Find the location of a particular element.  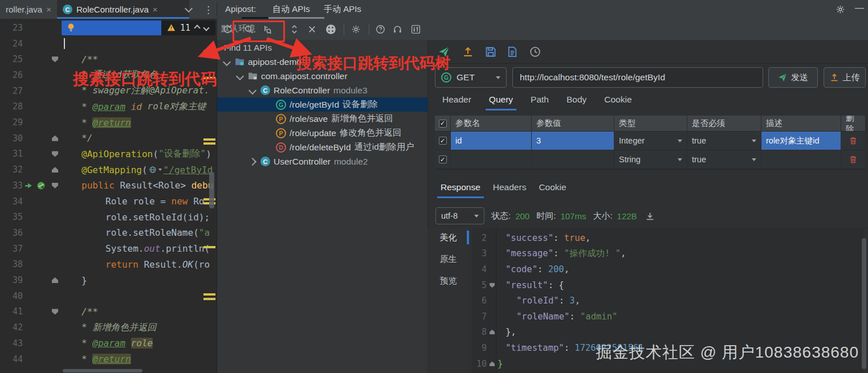

url-globe-icon is located at coordinates (153, 170).